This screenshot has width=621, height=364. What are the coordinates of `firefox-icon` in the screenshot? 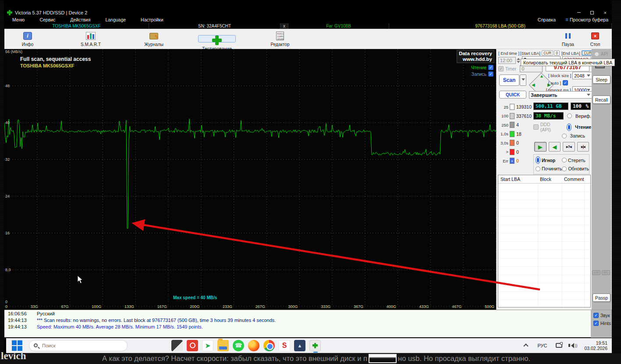 It's located at (254, 346).